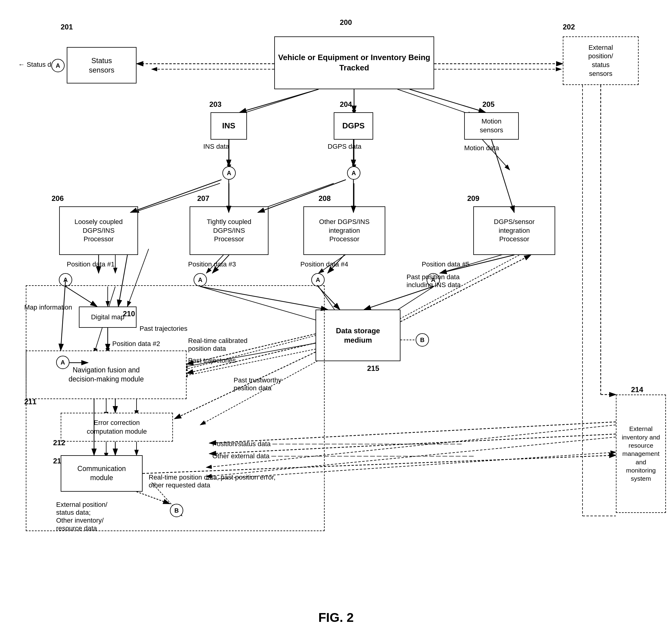 The image size is (672, 634). Describe the element at coordinates (57, 198) in the screenshot. I see `ref-206: 206` at that location.